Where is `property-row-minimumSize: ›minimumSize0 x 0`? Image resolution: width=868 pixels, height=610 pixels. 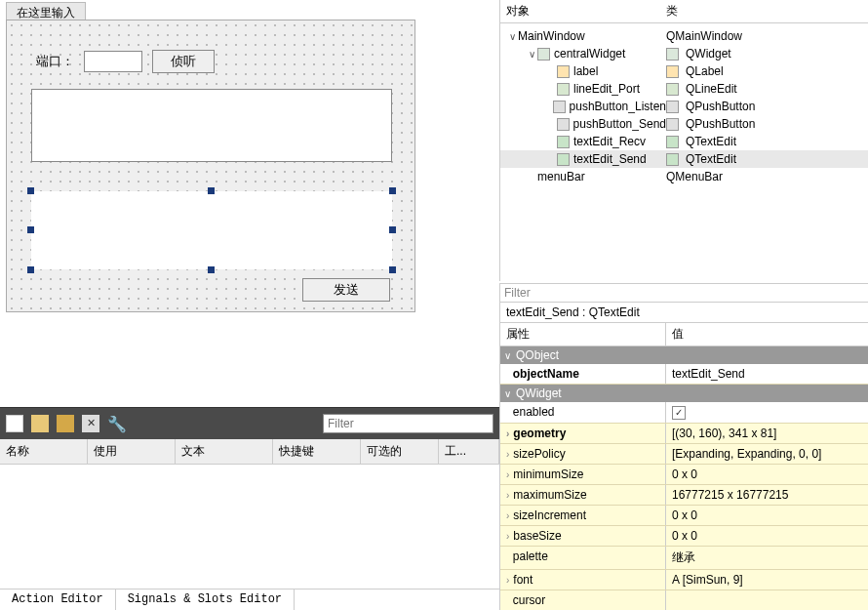
property-row-minimumSize: ›minimumSize0 x 0 is located at coordinates (685, 474).